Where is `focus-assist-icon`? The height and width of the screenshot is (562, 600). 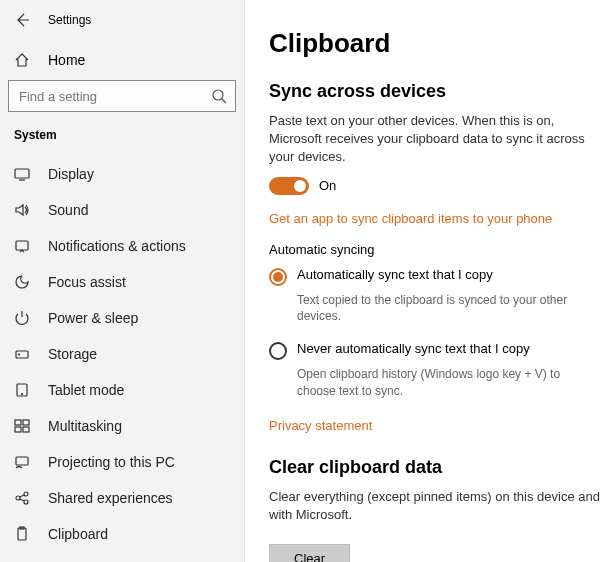 focus-assist-icon is located at coordinates (23, 282).